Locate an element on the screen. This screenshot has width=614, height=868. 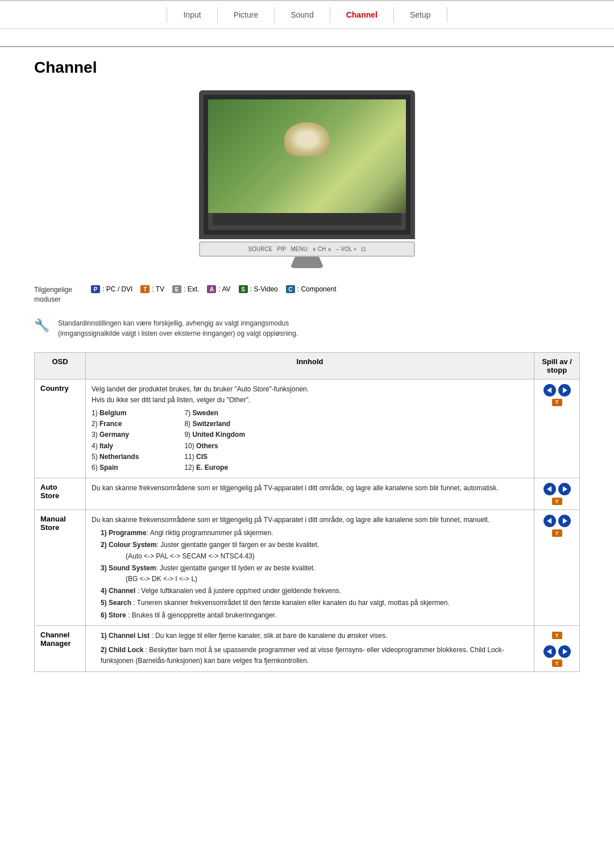
tv-controls-bar: SOURCE PIP MENU ∨ CH ∧ – VOL + ⊡ is located at coordinates (307, 249).